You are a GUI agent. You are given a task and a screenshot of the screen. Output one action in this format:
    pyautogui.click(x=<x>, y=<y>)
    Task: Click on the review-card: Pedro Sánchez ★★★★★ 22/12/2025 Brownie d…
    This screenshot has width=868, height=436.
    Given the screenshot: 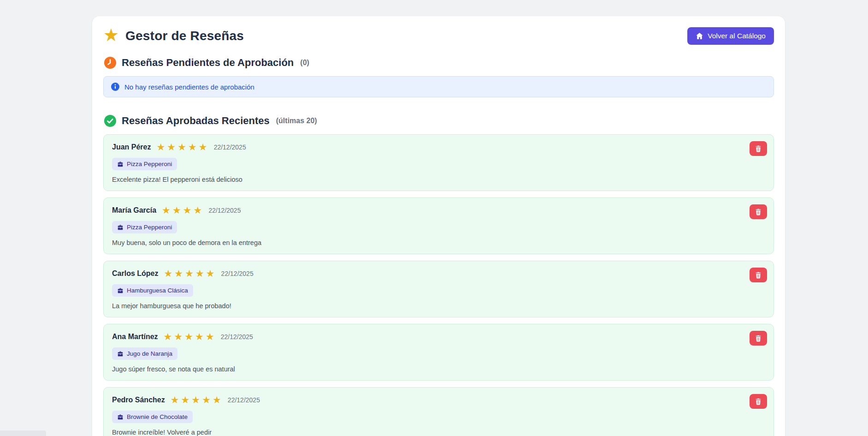 What is the action you would take?
    pyautogui.click(x=439, y=412)
    